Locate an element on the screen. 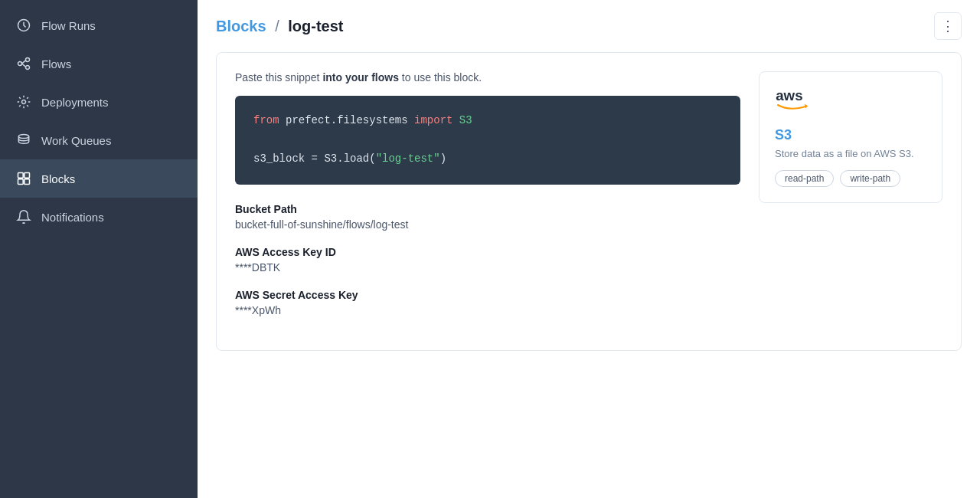 The image size is (980, 498). kw-method: S3.load( is located at coordinates (349, 159).